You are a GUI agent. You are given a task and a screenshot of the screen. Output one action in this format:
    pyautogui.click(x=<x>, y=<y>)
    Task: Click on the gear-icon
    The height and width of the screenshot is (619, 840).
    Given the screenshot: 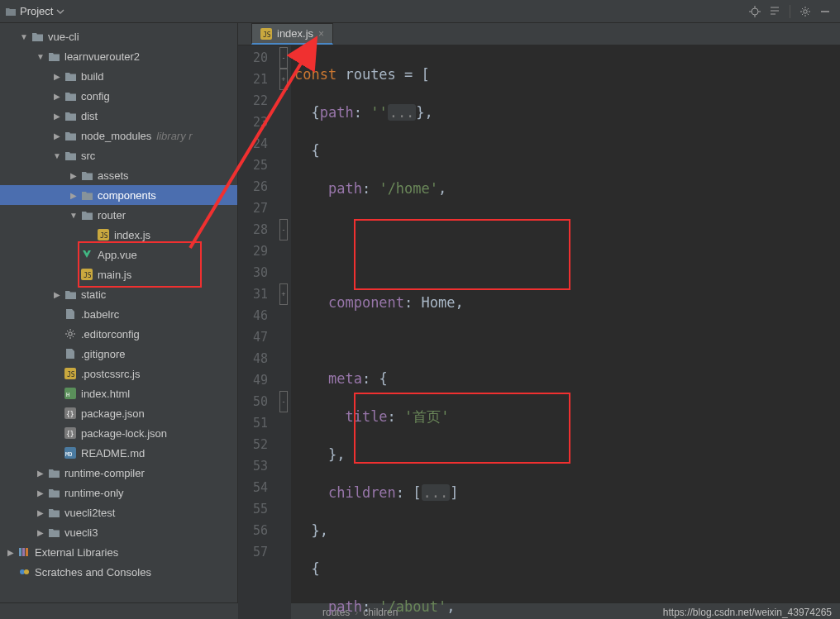 What is the action you would take?
    pyautogui.click(x=805, y=12)
    